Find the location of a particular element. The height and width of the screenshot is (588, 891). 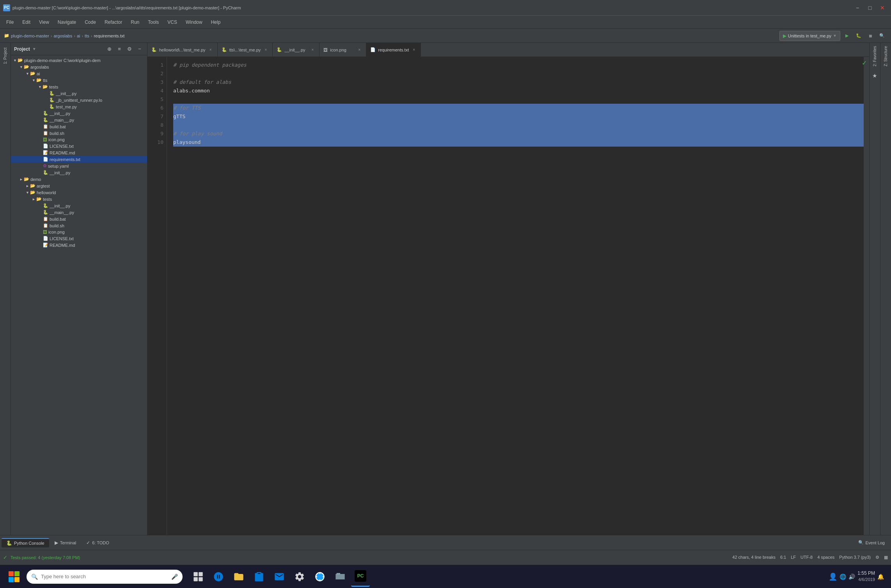

mail-button is located at coordinates (279, 577).